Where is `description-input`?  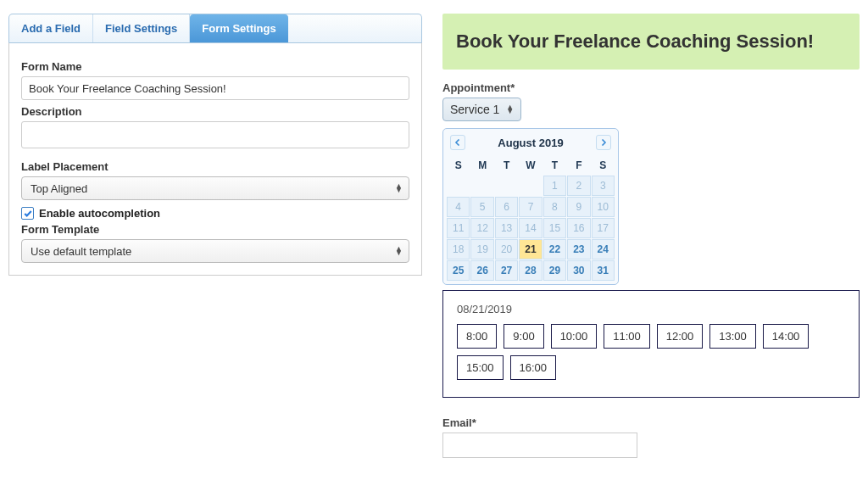 description-input is located at coordinates (215, 135).